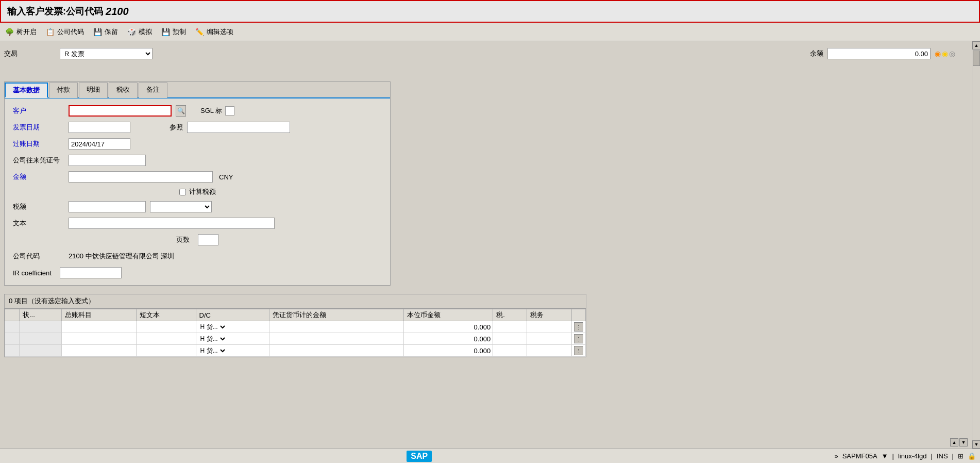 This screenshot has height=463, width=980. What do you see at coordinates (39, 144) in the screenshot?
I see `posting-date-label: 过账日期` at bounding box center [39, 144].